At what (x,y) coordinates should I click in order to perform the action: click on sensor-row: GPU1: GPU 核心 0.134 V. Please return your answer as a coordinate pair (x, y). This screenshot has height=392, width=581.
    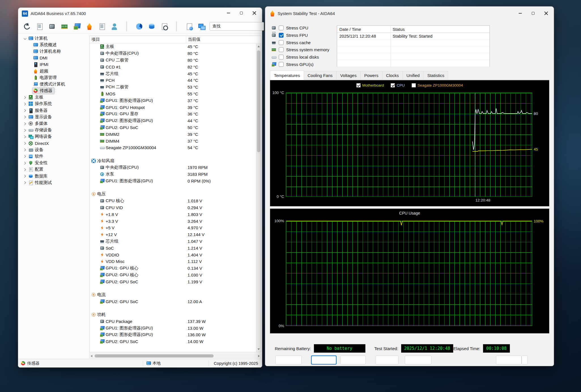
    Looking at the image, I should click on (175, 268).